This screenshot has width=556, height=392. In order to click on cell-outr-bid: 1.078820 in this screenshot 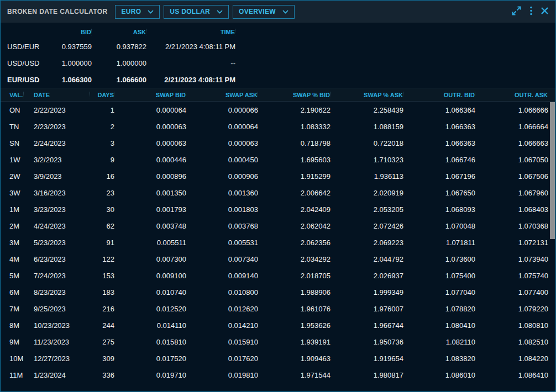, I will do `click(439, 309)`.